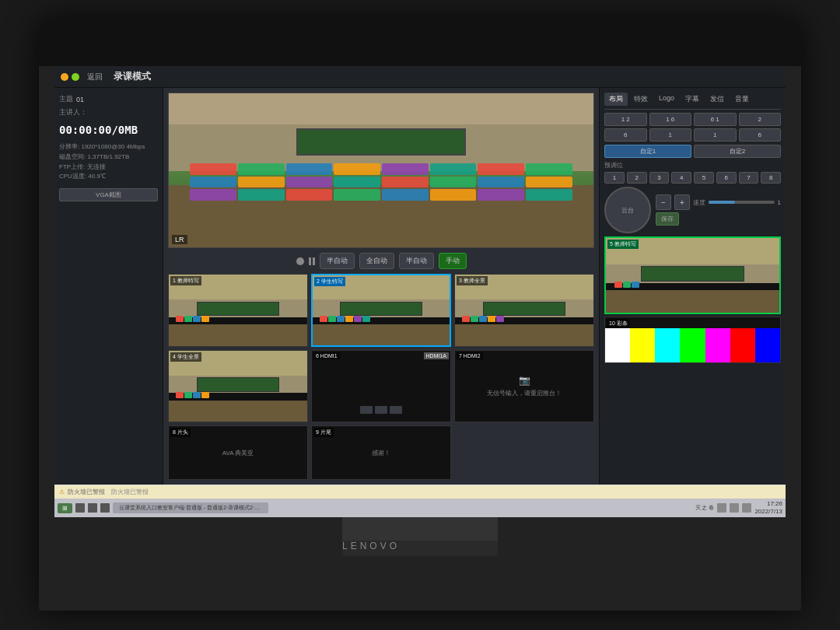 This screenshot has width=840, height=630. What do you see at coordinates (75, 77) in the screenshot?
I see `maximize-dot` at bounding box center [75, 77].